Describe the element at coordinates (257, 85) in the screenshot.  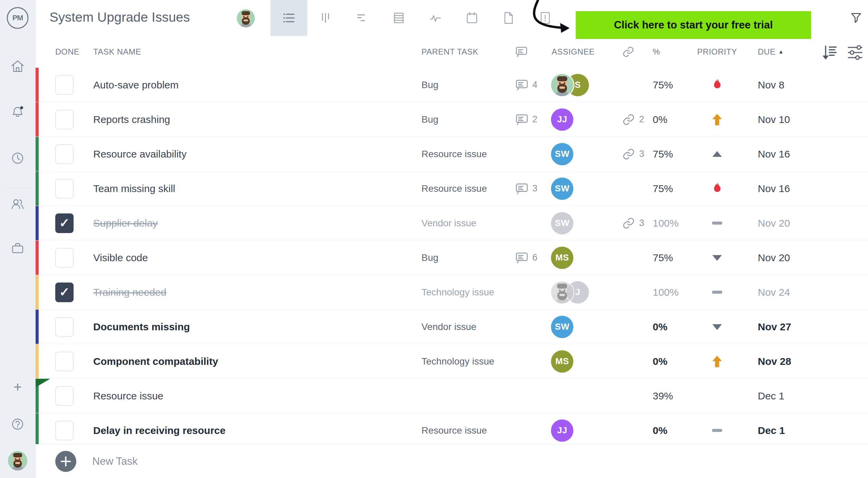
I see `task-name: Auto-save problem` at that location.